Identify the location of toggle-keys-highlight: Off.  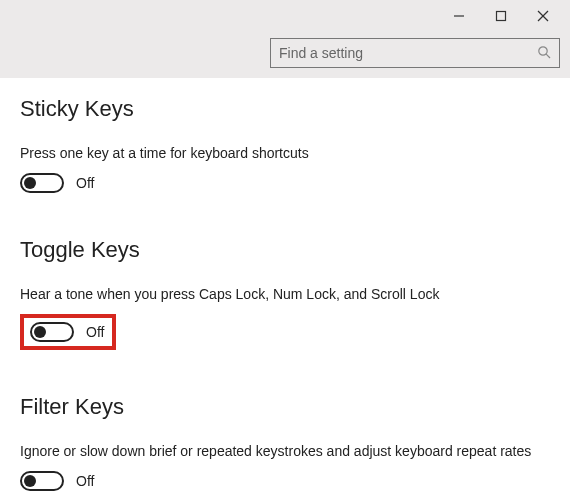
(68, 332).